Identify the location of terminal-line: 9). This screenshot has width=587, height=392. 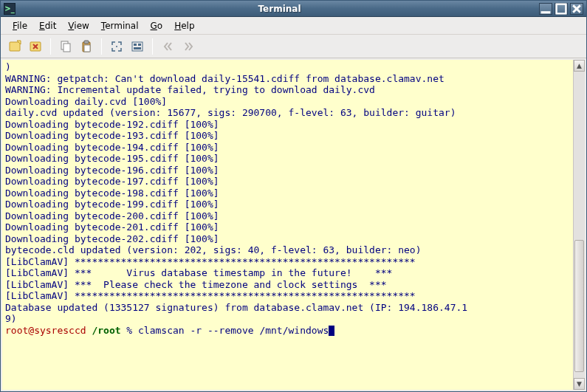
(288, 319).